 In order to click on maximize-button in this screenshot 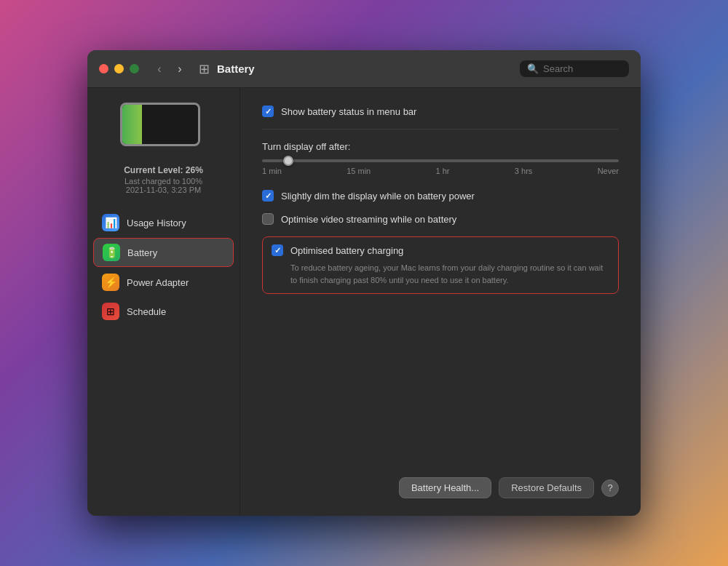, I will do `click(134, 68)`.